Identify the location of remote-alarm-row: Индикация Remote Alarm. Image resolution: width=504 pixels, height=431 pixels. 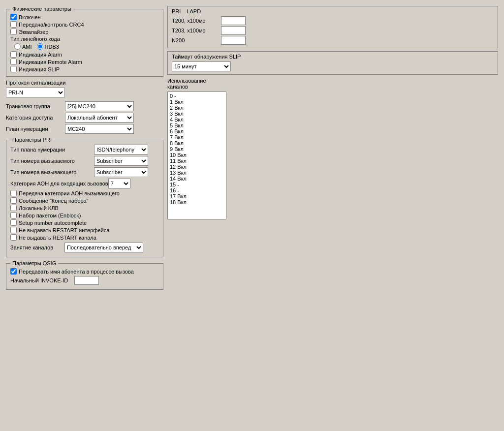
(85, 62).